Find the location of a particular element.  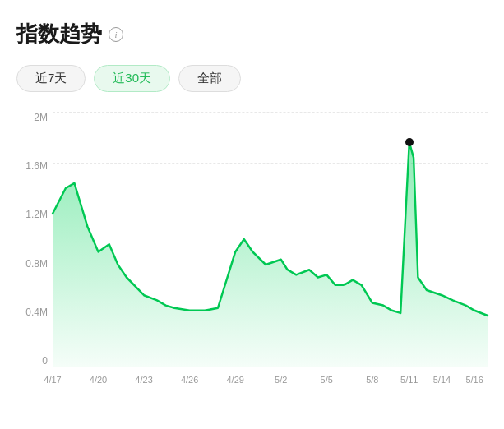

x-axis-label: 5/16 is located at coordinates (474, 380).